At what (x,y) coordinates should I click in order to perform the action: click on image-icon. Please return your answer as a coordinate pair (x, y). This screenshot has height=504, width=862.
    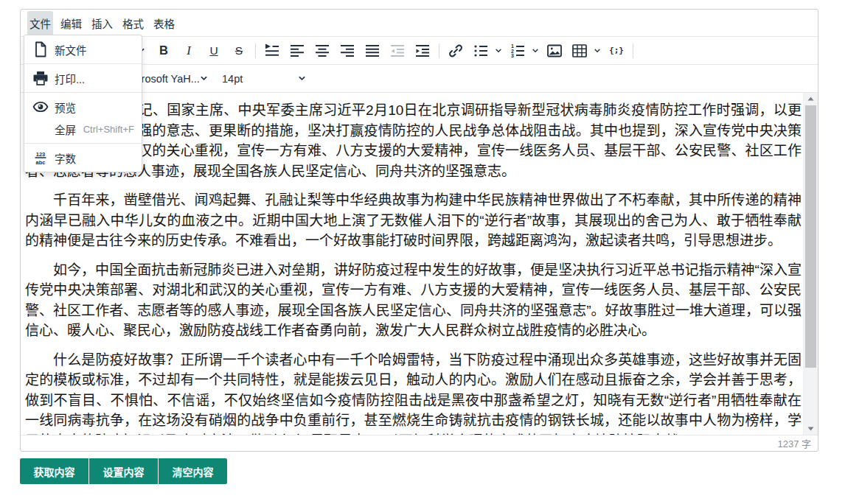
    Looking at the image, I should click on (555, 51).